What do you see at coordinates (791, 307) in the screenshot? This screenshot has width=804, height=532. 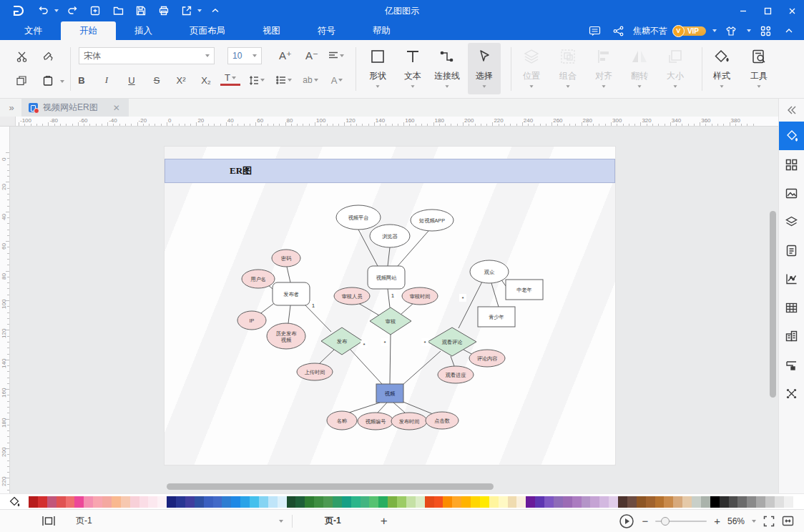 I see `sidebar-table-icon` at bounding box center [791, 307].